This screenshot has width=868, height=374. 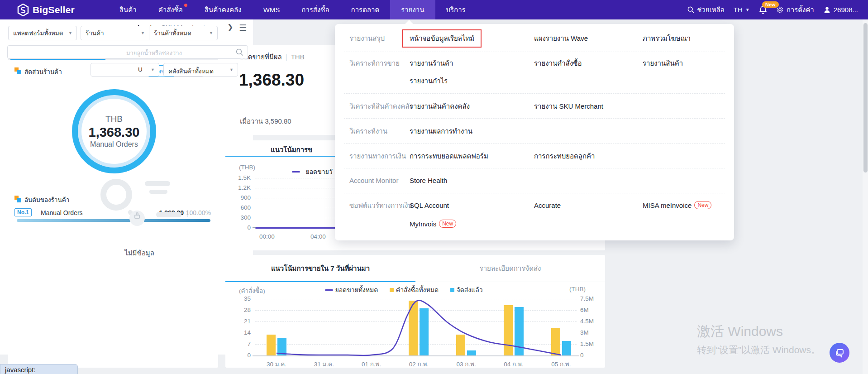 I want to click on menu-item: Accurate, so click(x=548, y=206).